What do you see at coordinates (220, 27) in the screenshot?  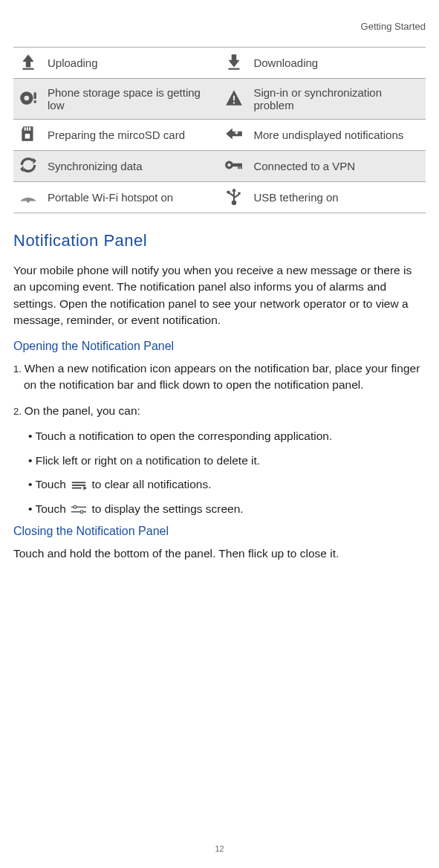 I see `page-header: Getting Started` at bounding box center [220, 27].